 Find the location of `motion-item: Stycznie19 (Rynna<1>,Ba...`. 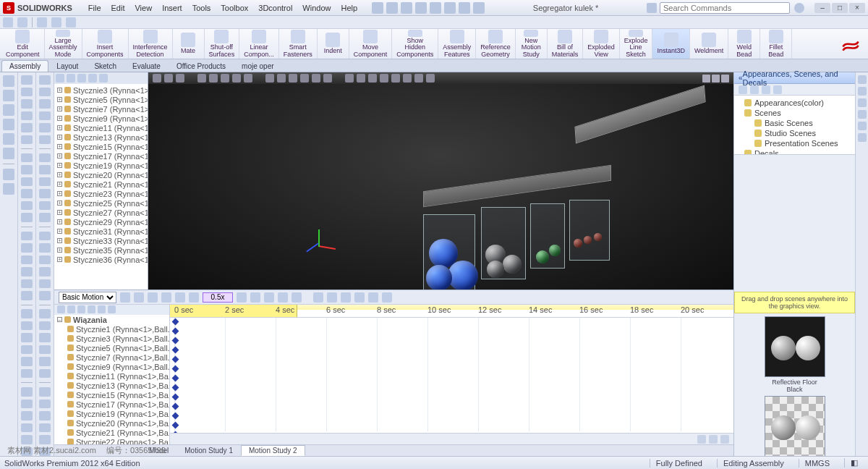

motion-item: Stycznie19 (Rynna<1>,Ba... is located at coordinates (111, 414).